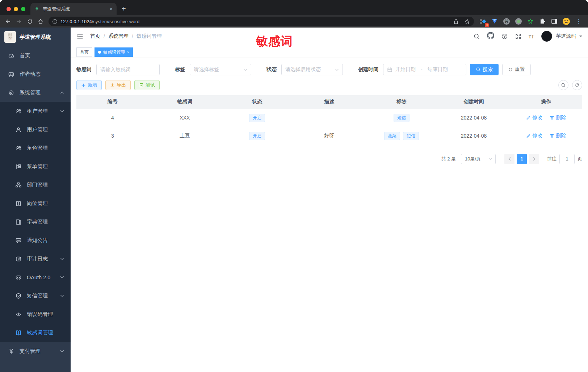 This screenshot has height=372, width=588. What do you see at coordinates (141, 85) in the screenshot?
I see `doc-check-icon` at bounding box center [141, 85].